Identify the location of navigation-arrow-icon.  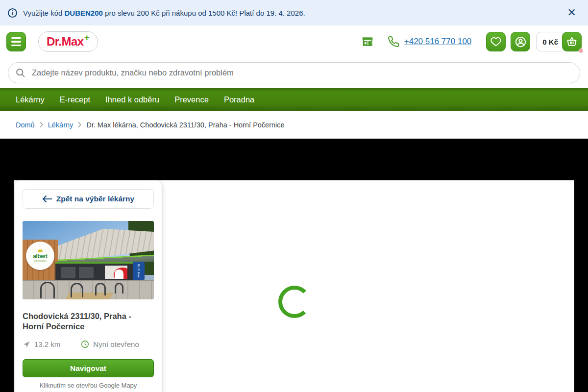
(26, 344).